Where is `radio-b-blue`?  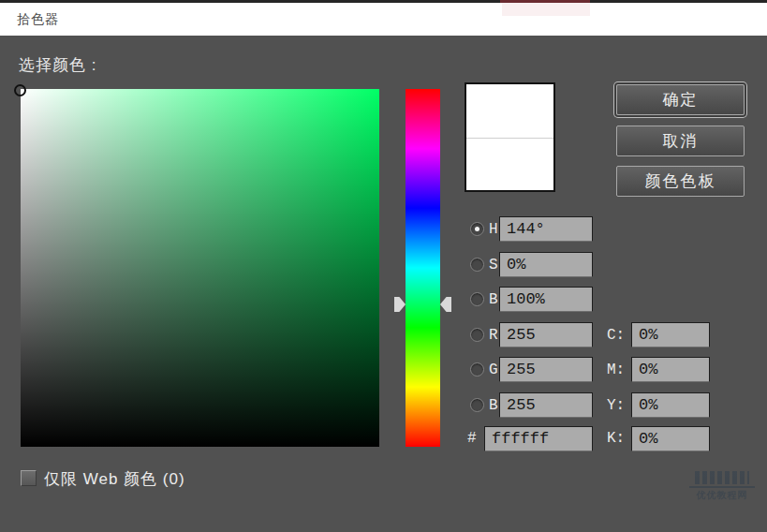
radio-b-blue is located at coordinates (478, 405).